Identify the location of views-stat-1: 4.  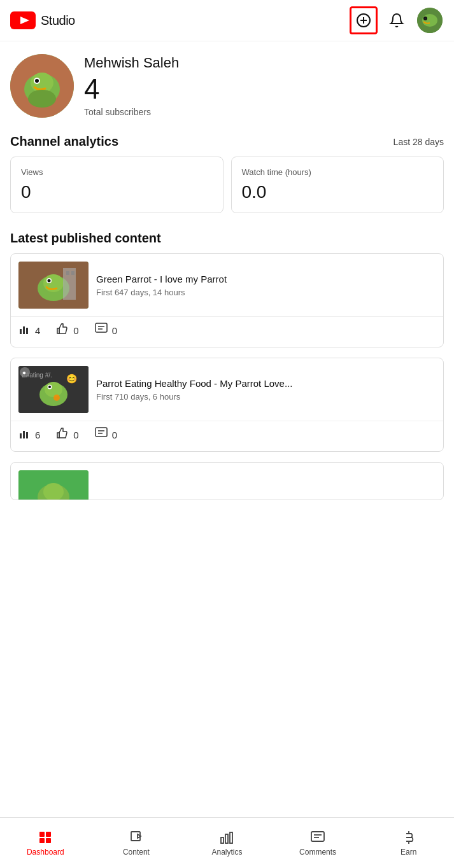
(29, 331).